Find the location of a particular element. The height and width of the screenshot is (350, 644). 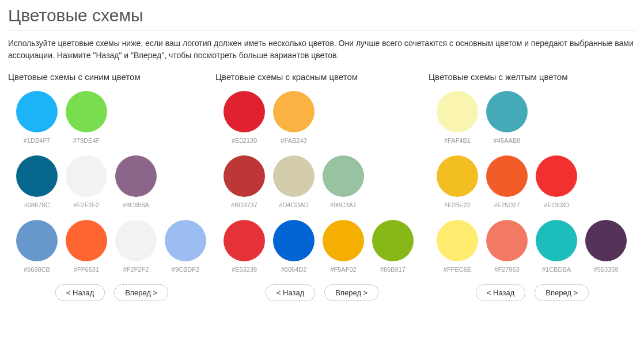

swatch-label: #FFEC6E is located at coordinates (457, 269).